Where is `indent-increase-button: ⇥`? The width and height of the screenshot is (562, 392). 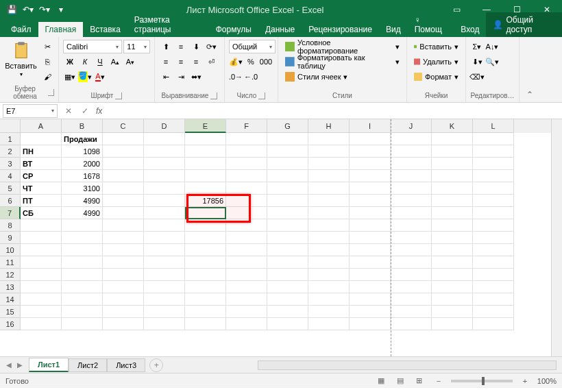
indent-increase-button: ⇥ is located at coordinates (181, 77).